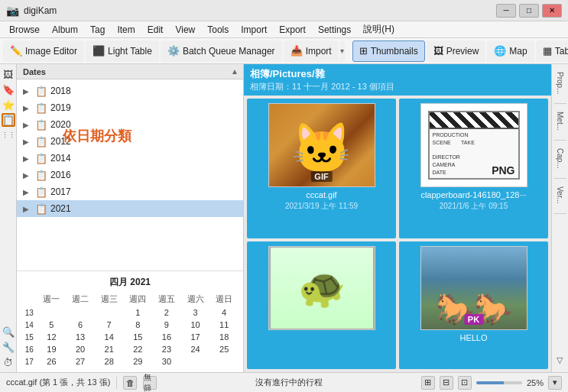 The width and height of the screenshot is (568, 392). Describe the element at coordinates (138, 349) in the screenshot. I see `calendar-day: 22` at that location.